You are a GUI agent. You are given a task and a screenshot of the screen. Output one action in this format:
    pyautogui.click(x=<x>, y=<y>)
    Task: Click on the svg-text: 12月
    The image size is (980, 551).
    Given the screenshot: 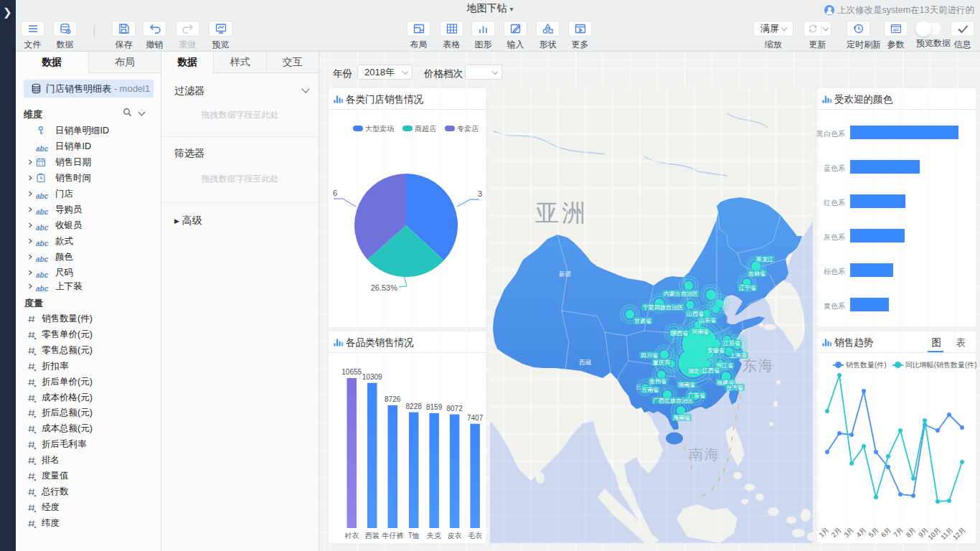 What is the action you would take?
    pyautogui.click(x=959, y=534)
    